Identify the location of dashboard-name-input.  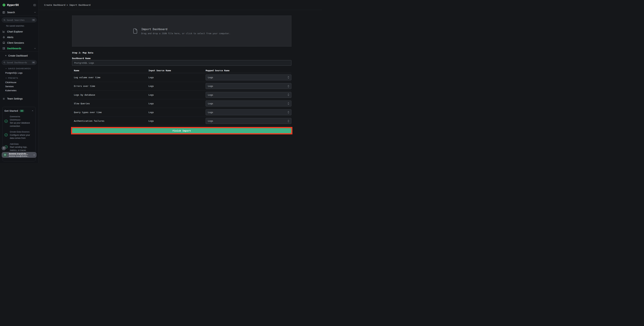
(182, 63).